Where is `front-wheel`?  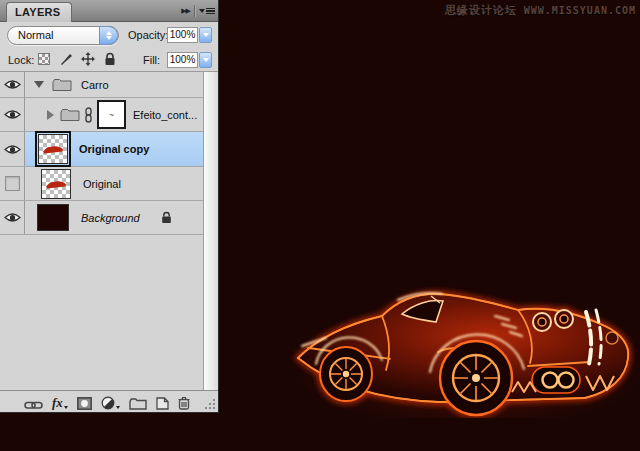
front-wheel is located at coordinates (346, 374).